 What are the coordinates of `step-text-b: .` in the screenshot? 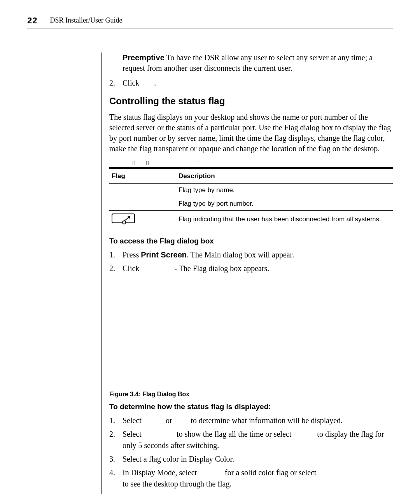 It's located at (155, 83).